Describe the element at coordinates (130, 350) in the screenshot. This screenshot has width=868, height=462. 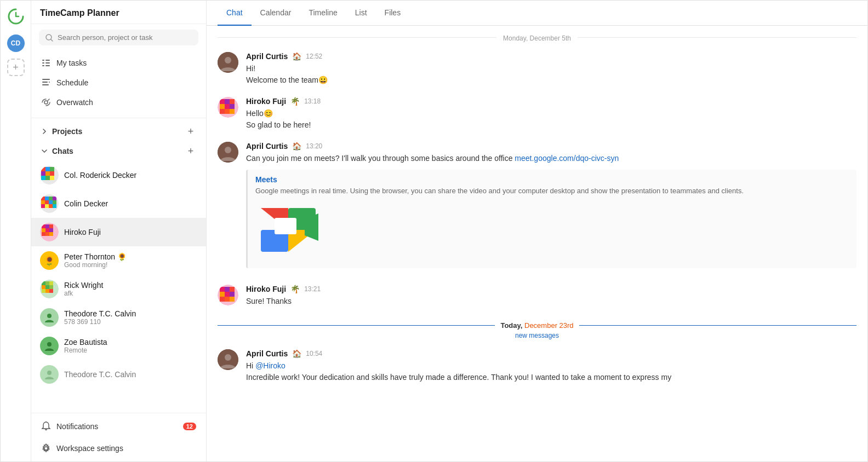
I see `chat-status: Remote` at that location.